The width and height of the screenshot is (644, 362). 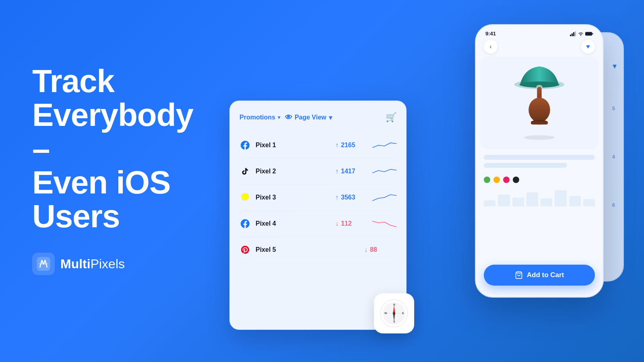 What do you see at coordinates (613, 157) in the screenshot?
I see `bg-phone-number-2: 4` at bounding box center [613, 157].